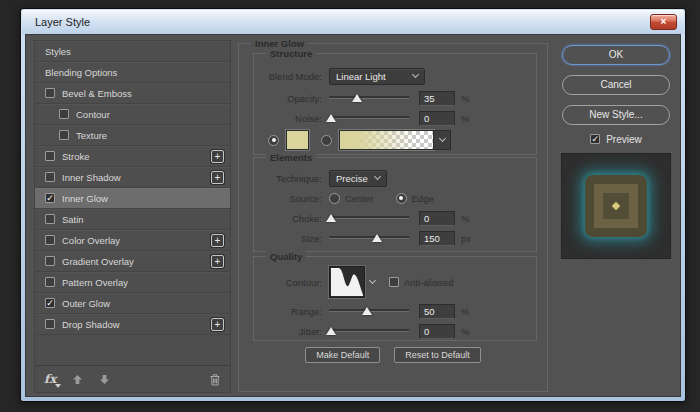  Describe the element at coordinates (146, 198) in the screenshot. I see `sidebar-item-label: Inner Glow` at that location.